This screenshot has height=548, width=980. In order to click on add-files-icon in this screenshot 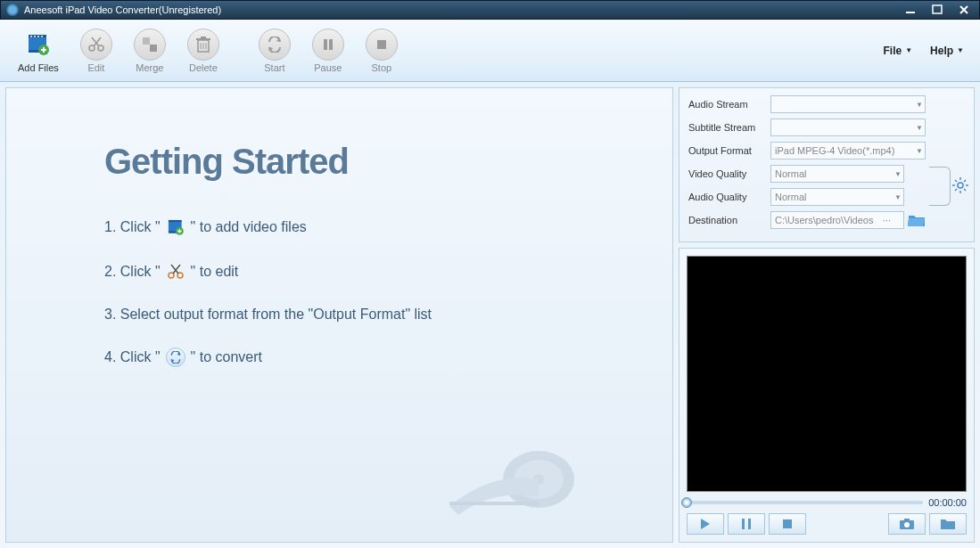, I will do `click(38, 45)`.